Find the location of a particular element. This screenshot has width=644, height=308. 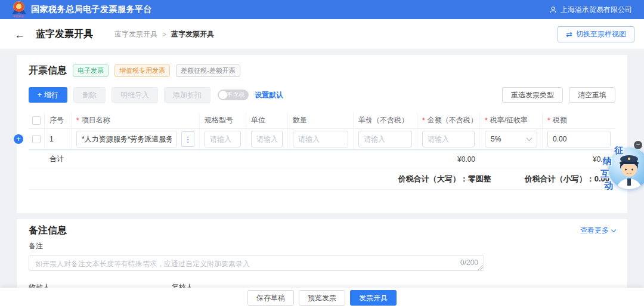

column-header-unit: 单位 is located at coordinates (267, 121).